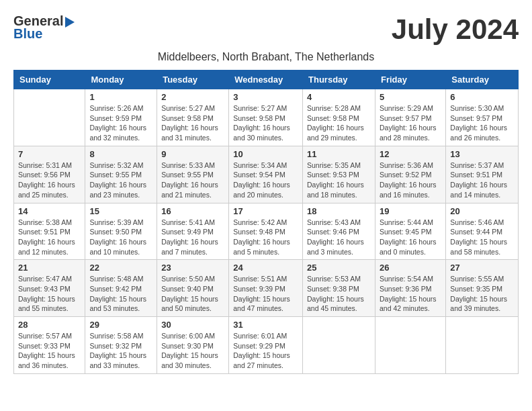 The width and height of the screenshot is (532, 411). Describe the element at coordinates (121, 154) in the screenshot. I see `day-number: 8` at that location.